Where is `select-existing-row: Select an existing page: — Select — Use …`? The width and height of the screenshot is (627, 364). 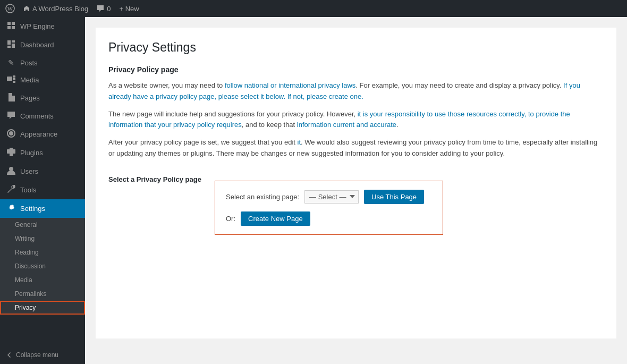 select-existing-row: Select an existing page: — Select — Use … is located at coordinates (329, 197).